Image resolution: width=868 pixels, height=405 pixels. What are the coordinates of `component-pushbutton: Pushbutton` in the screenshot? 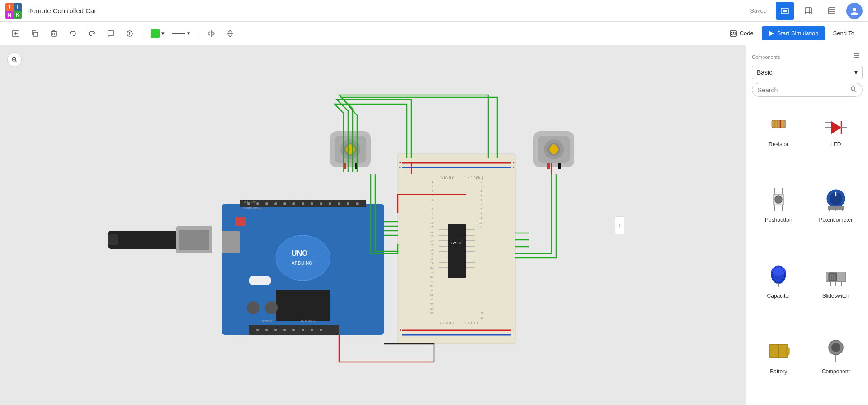 It's located at (778, 215).